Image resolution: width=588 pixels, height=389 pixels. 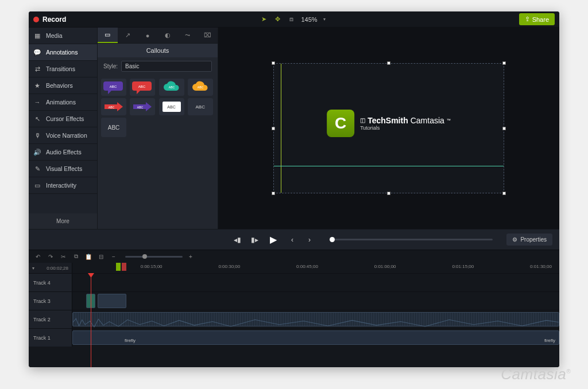 I want to click on record-button: Record, so click(x=49, y=20).